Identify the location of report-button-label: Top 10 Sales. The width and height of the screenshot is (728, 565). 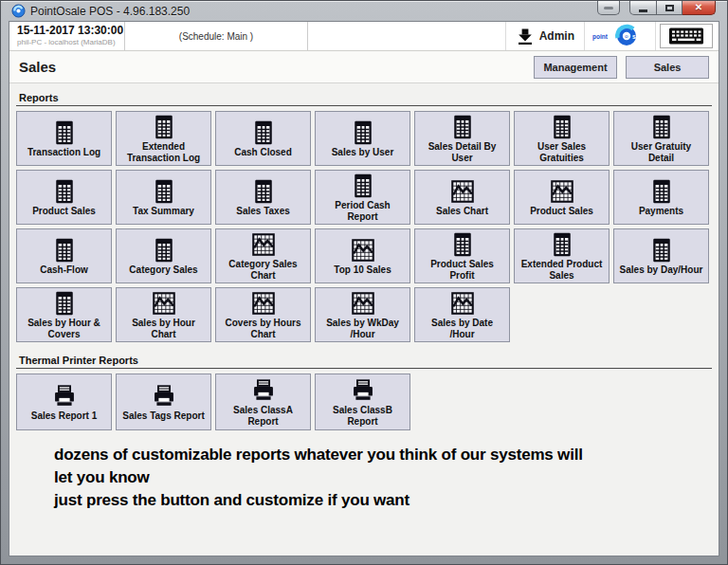
(362, 269).